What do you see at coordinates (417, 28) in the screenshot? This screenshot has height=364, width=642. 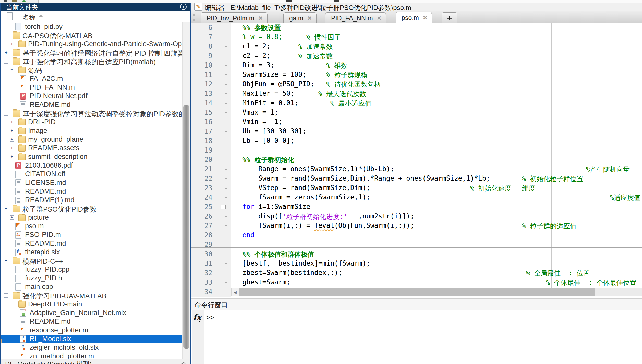 I see `code-line: %% 参数设置` at bounding box center [417, 28].